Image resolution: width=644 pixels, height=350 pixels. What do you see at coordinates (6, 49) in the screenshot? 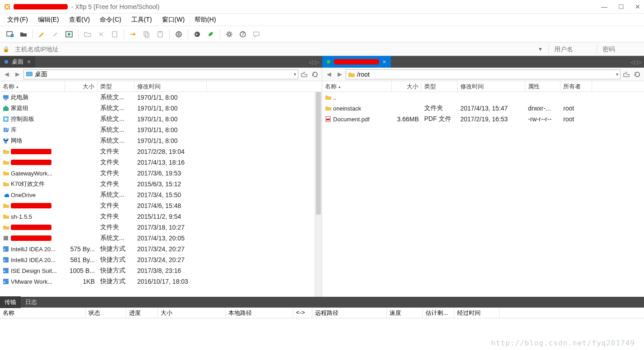
I see `lock-icon: 🔒` at bounding box center [6, 49].